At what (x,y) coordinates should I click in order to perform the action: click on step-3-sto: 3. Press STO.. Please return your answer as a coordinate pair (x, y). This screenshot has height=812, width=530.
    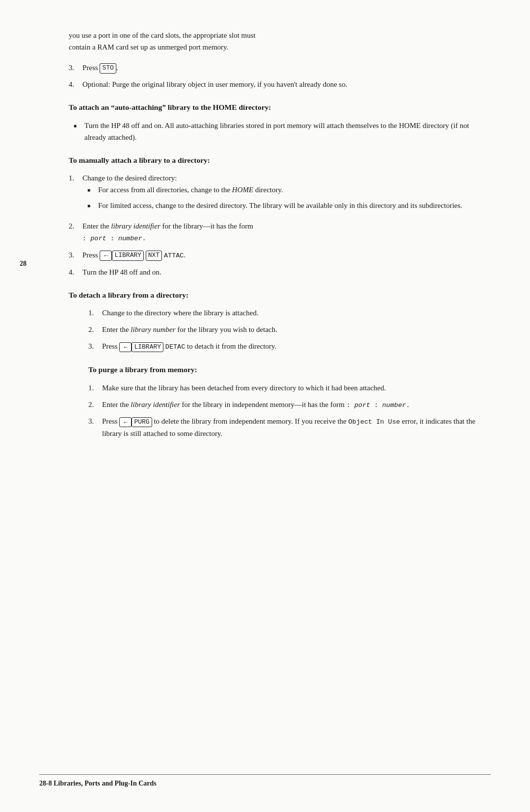
    Looking at the image, I should click on (280, 68).